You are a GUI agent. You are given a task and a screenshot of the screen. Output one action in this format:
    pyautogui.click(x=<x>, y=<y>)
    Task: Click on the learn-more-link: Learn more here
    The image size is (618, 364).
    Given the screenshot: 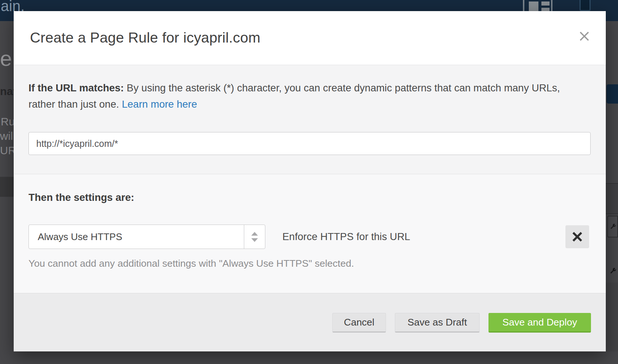 What is the action you would take?
    pyautogui.click(x=159, y=104)
    